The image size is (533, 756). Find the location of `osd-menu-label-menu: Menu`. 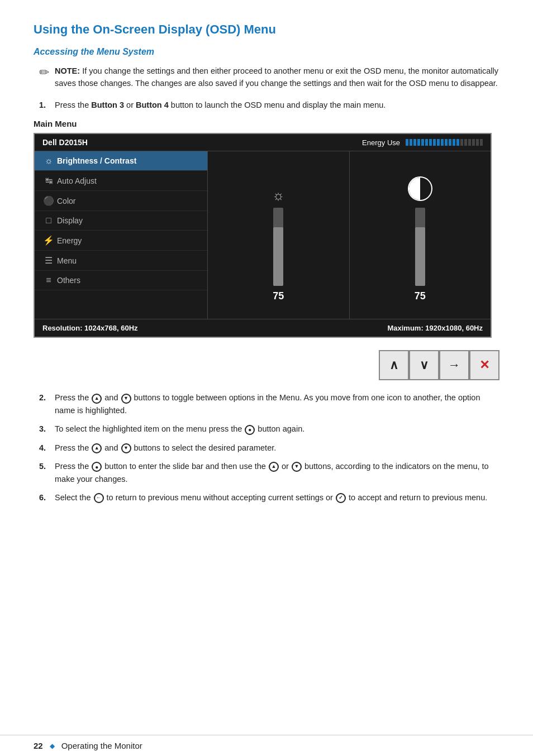

osd-menu-label-menu: Menu is located at coordinates (67, 261).